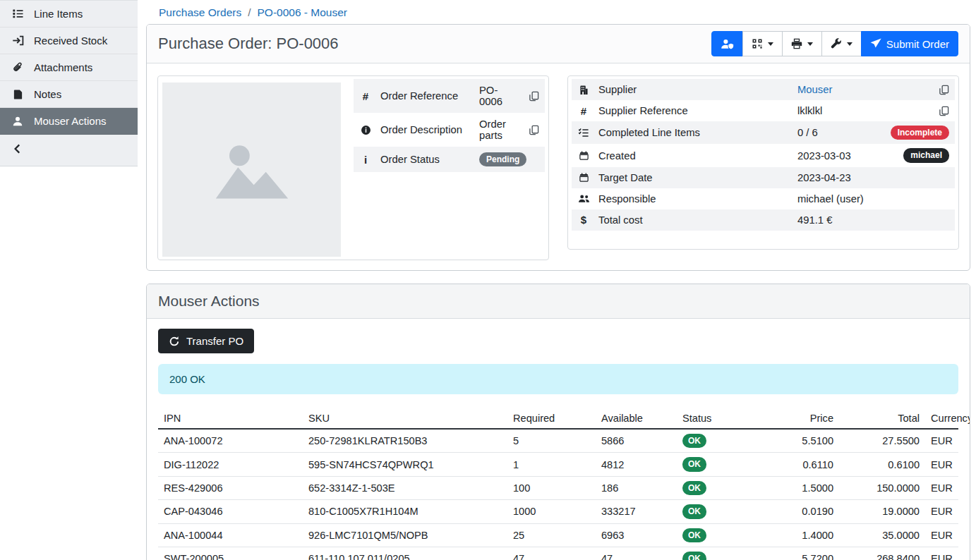  I want to click on cell-total: 150.0000, so click(882, 488).